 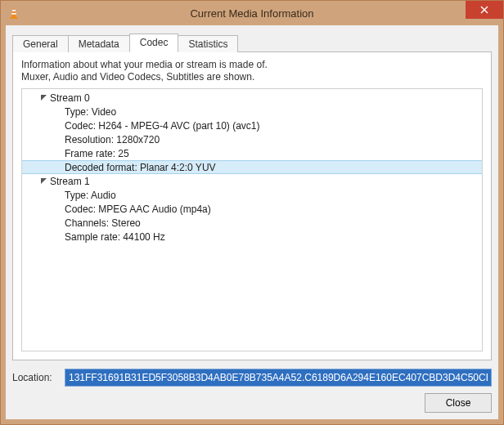 What do you see at coordinates (278, 378) in the screenshot?
I see `location-input` at bounding box center [278, 378].